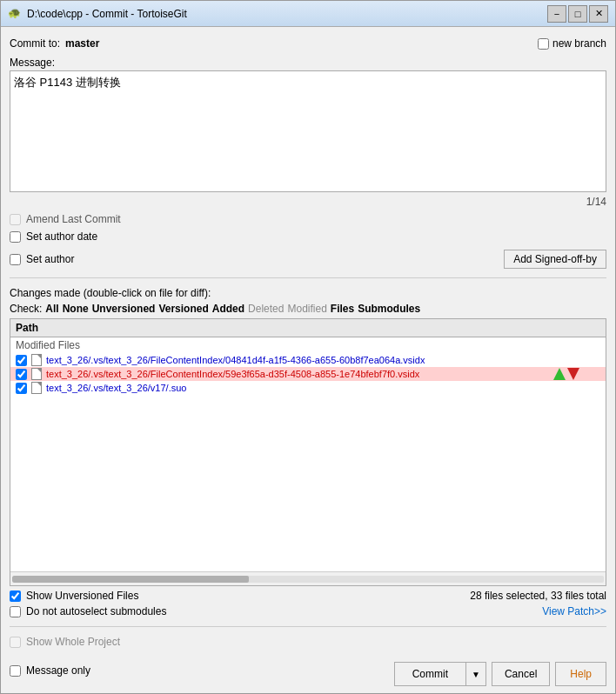 The width and height of the screenshot is (616, 694). Describe the element at coordinates (308, 579) in the screenshot. I see `scroll-track` at that location.